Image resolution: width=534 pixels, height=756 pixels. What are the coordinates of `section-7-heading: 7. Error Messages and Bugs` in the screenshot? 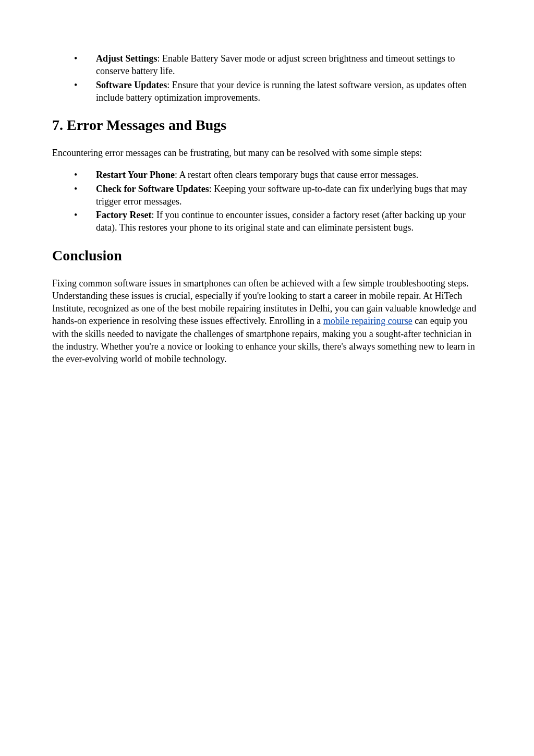 It's located at (267, 125).